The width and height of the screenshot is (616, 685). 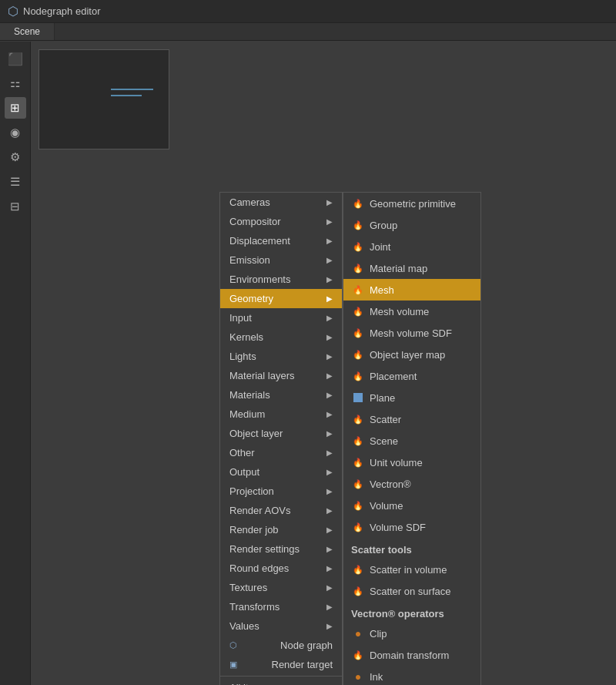 I want to click on menu-item-render-settings: Render settings ▶, so click(x=281, y=549).